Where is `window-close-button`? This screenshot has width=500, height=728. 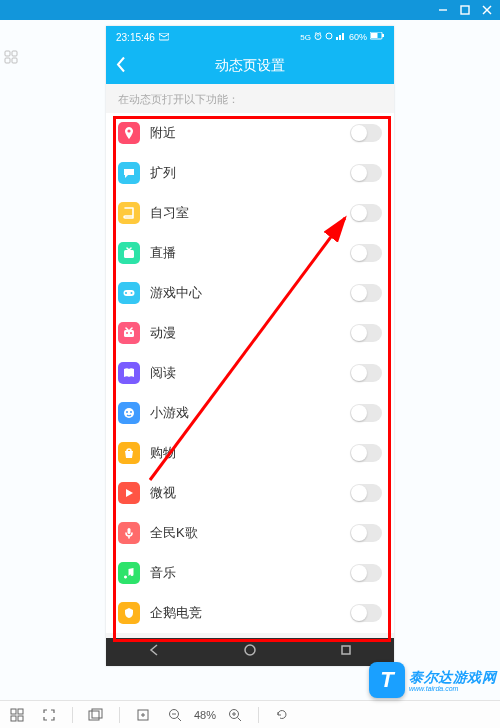
window-close-button is located at coordinates (487, 10).